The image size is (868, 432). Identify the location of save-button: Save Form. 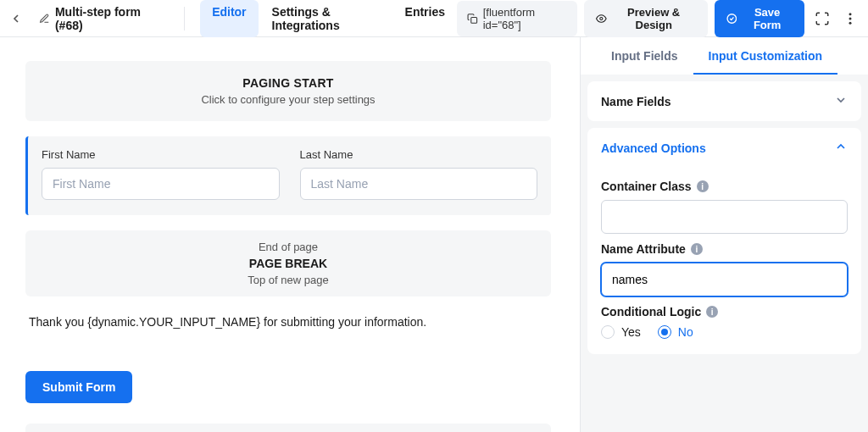
(760, 19).